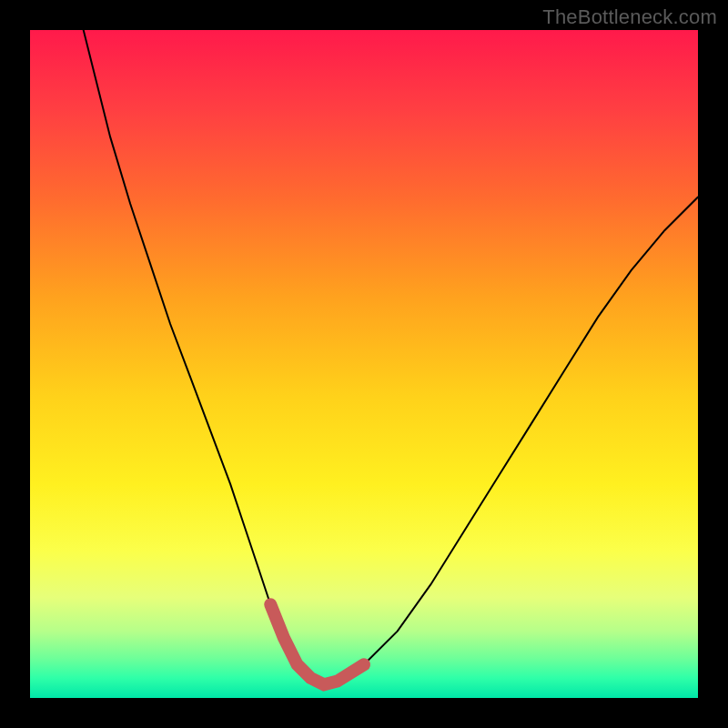 Image resolution: width=728 pixels, height=728 pixels. I want to click on watermark-text: TheBottleneck.com, so click(630, 17).